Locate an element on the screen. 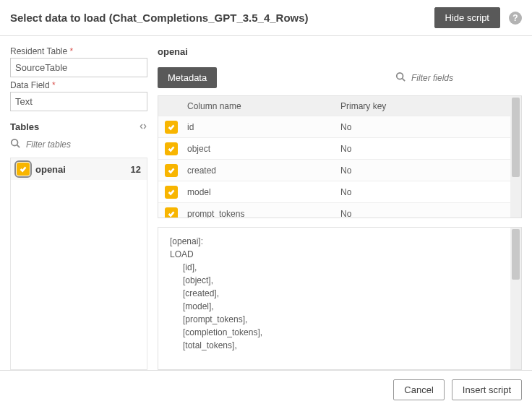 This screenshot has height=409, width=532. filter-fields-row is located at coordinates (458, 78).